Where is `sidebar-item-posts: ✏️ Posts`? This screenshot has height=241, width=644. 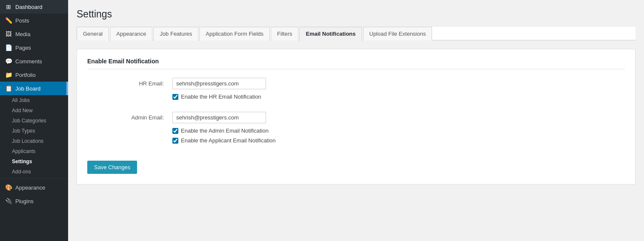
sidebar-item-posts: ✏️ Posts is located at coordinates (34, 20).